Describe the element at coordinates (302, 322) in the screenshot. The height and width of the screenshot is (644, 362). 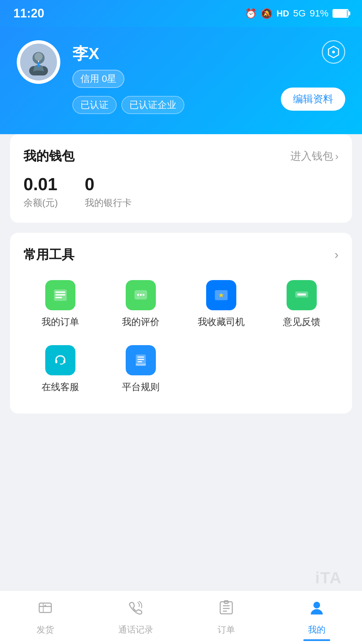
I see `feedback-label: 意见反馈` at that location.